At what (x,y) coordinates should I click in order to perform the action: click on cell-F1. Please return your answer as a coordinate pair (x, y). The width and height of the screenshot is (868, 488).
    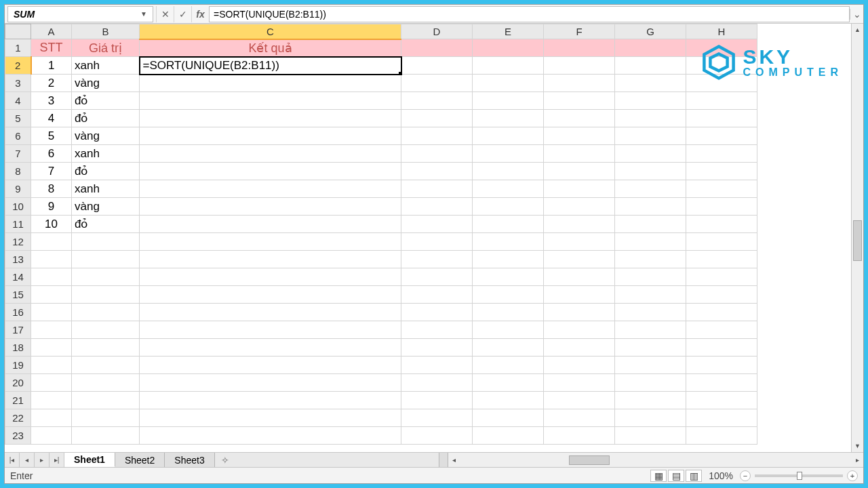
    Looking at the image, I should click on (579, 48).